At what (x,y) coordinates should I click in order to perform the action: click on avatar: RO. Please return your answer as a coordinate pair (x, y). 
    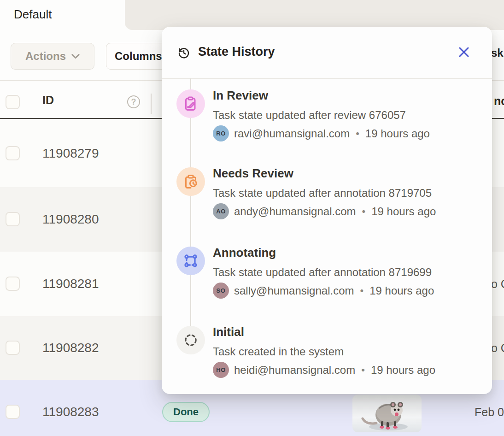
    Looking at the image, I should click on (221, 134).